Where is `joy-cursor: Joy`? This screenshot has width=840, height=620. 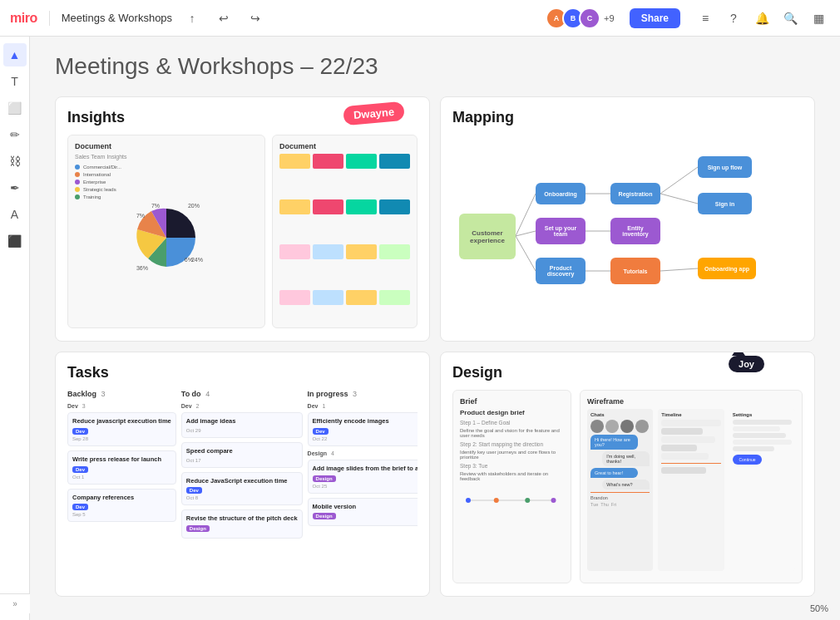 joy-cursor: Joy is located at coordinates (747, 362).